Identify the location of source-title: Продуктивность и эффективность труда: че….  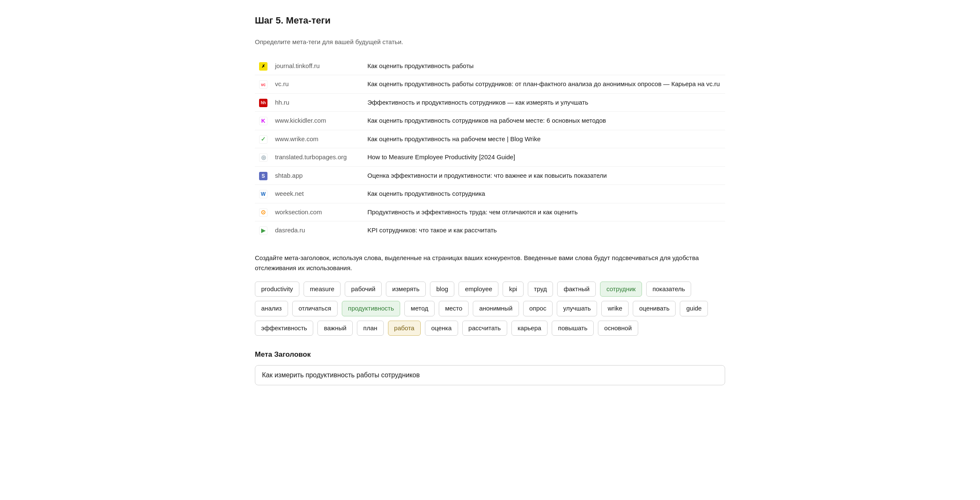
(545, 212).